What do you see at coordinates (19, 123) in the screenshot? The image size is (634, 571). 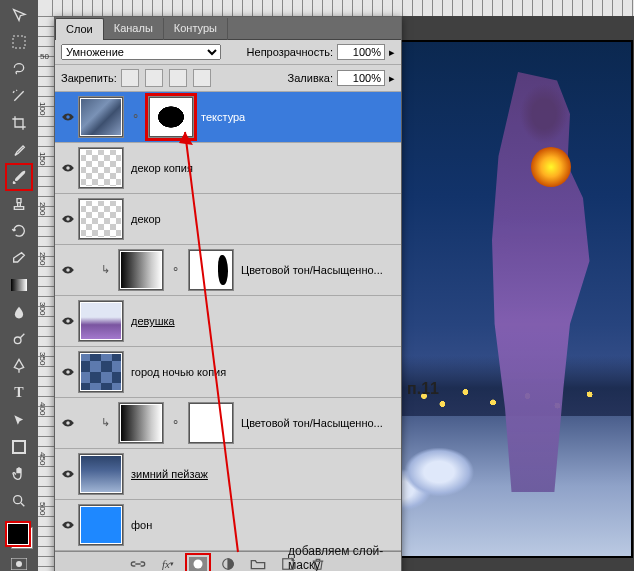 I see `crop-tool` at bounding box center [19, 123].